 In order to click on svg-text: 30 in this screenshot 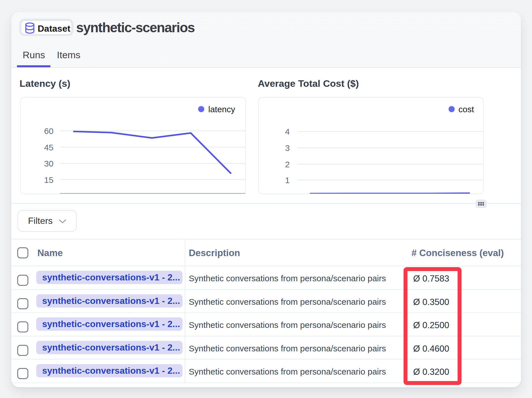, I will do `click(49, 163)`.